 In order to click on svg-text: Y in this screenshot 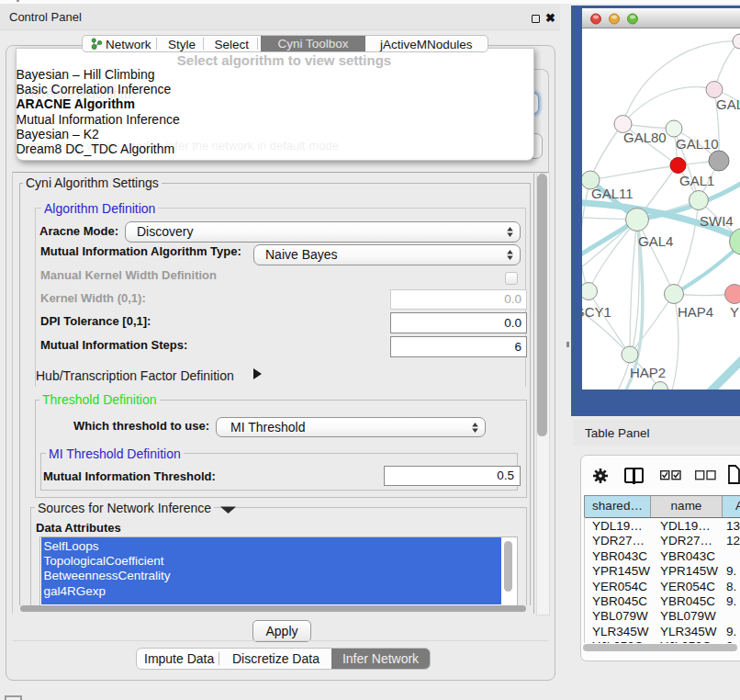, I will do `click(734, 312)`.